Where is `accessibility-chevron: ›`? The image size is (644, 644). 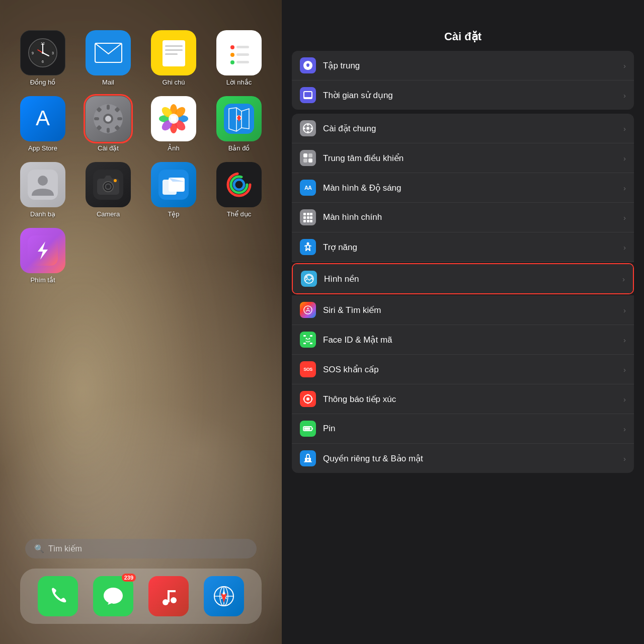 accessibility-chevron: › is located at coordinates (625, 248).